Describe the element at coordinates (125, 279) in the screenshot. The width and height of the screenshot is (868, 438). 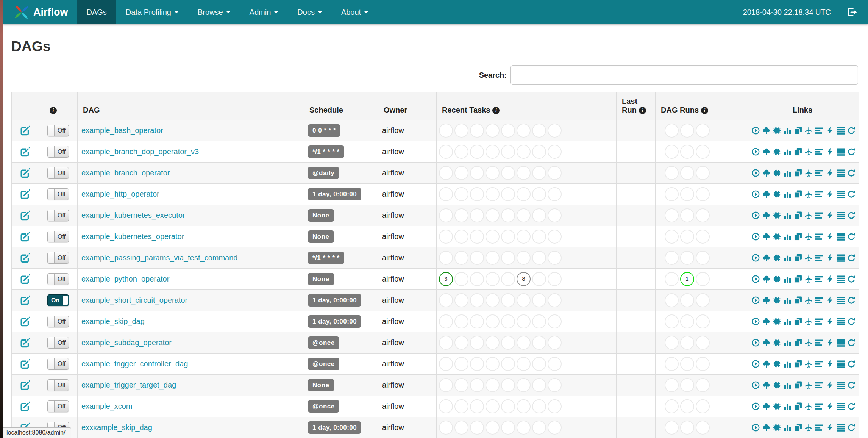
I see `dag-name-link: example_python_operator` at that location.